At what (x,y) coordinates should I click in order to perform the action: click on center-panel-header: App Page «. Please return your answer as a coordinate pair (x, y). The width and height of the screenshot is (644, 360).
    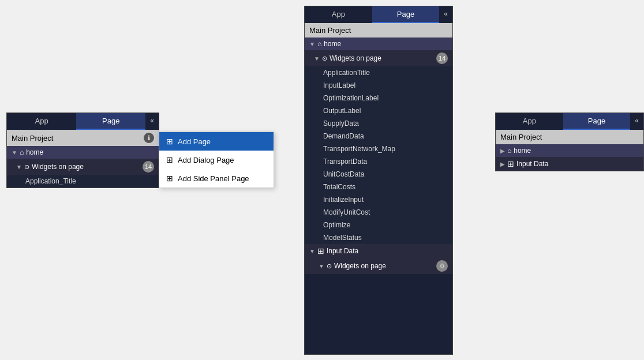
    Looking at the image, I should click on (379, 15).